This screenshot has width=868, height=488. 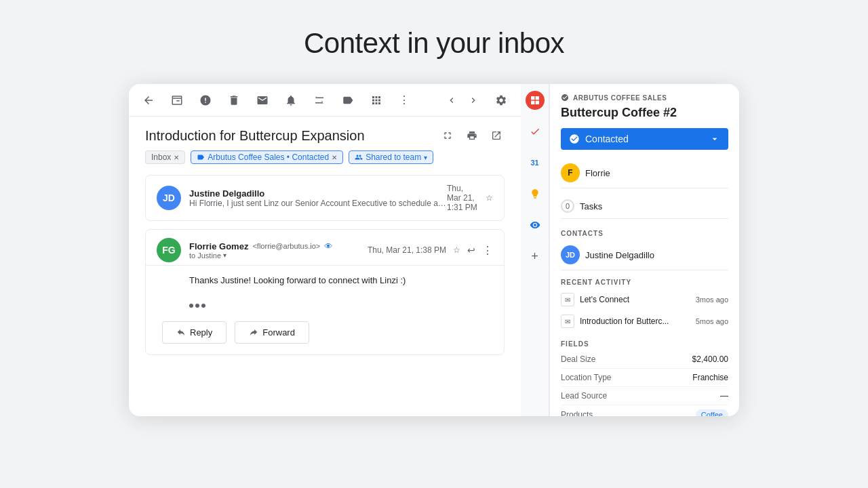 I want to click on message-meta-1: Thu, Mar 21, 1:31 PM ☆, so click(x=470, y=198).